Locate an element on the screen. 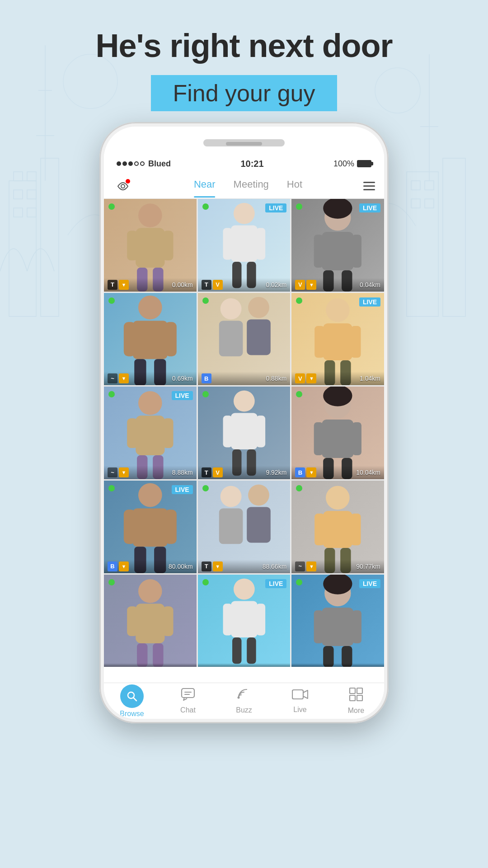 This screenshot has width=488, height=868. signal-dots is located at coordinates (131, 164).